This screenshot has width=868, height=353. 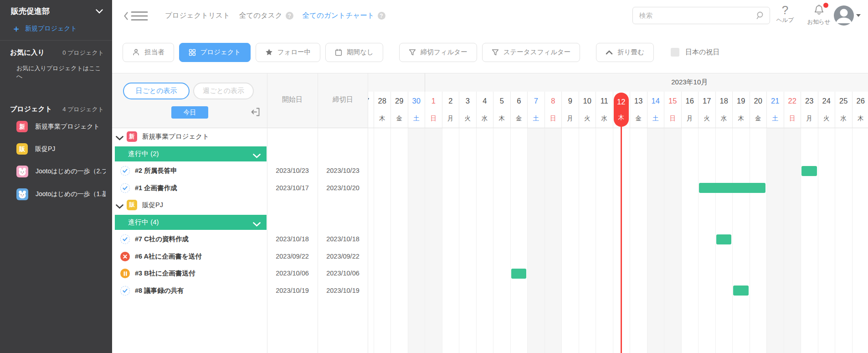 What do you see at coordinates (444, 52) in the screenshot?
I see `filter-button-label: 締切フィルター` at bounding box center [444, 52].